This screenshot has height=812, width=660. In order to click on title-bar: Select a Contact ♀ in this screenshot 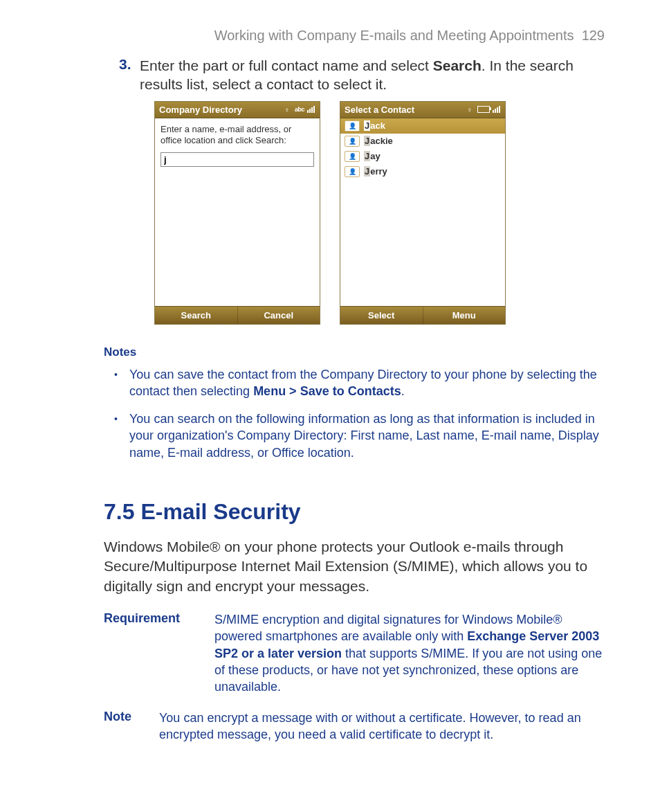, I will do `click(423, 110)`.